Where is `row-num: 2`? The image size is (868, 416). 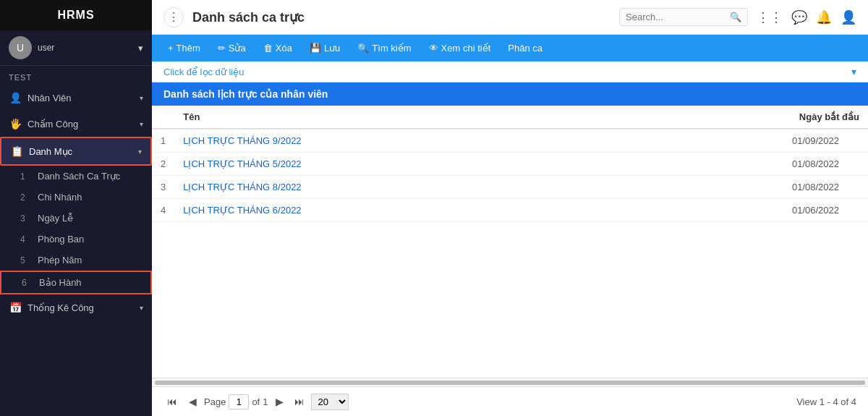
row-num: 2 is located at coordinates (163, 164).